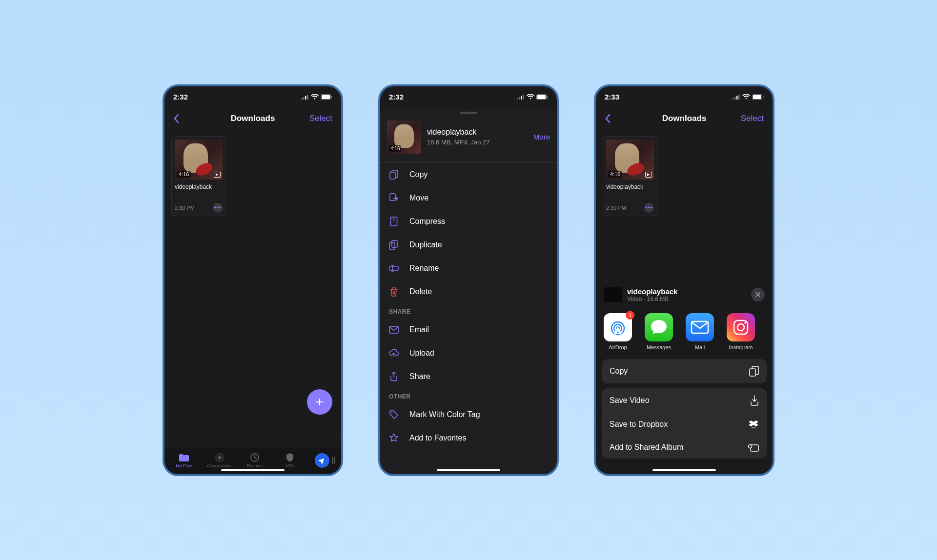  I want to click on share-app-mail: Mail, so click(700, 332).